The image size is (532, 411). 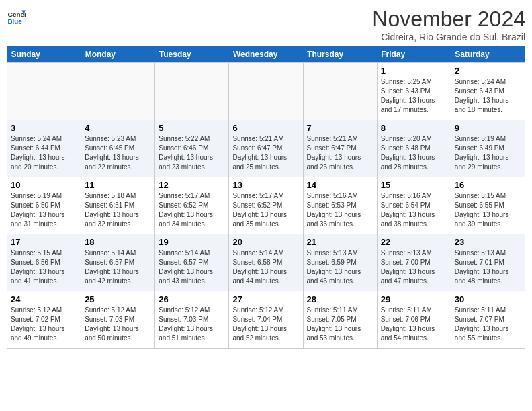 What do you see at coordinates (266, 320) in the screenshot?
I see `calendar-cell: 27Sunrise: 5:12 AM Sunset: 7:04 PM Dayli…` at bounding box center [266, 320].